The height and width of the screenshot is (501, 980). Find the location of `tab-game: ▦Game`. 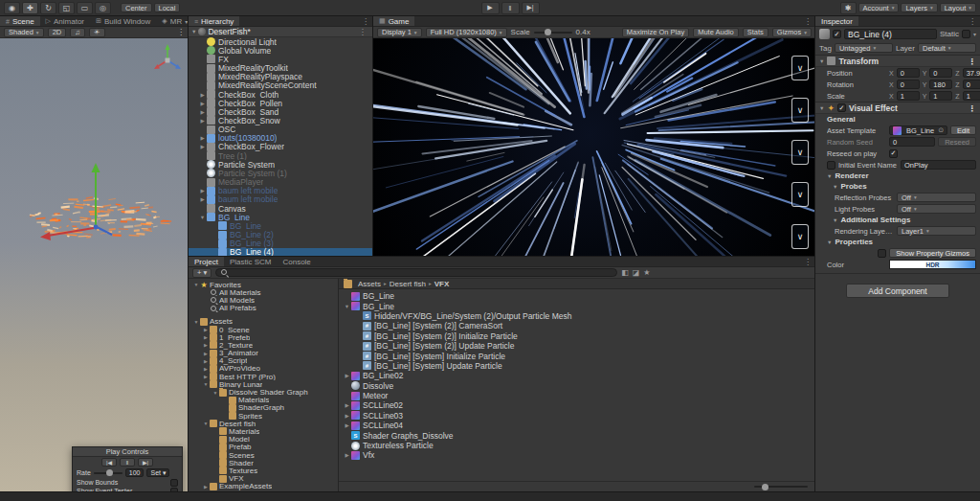

tab-game: ▦Game is located at coordinates (394, 21).